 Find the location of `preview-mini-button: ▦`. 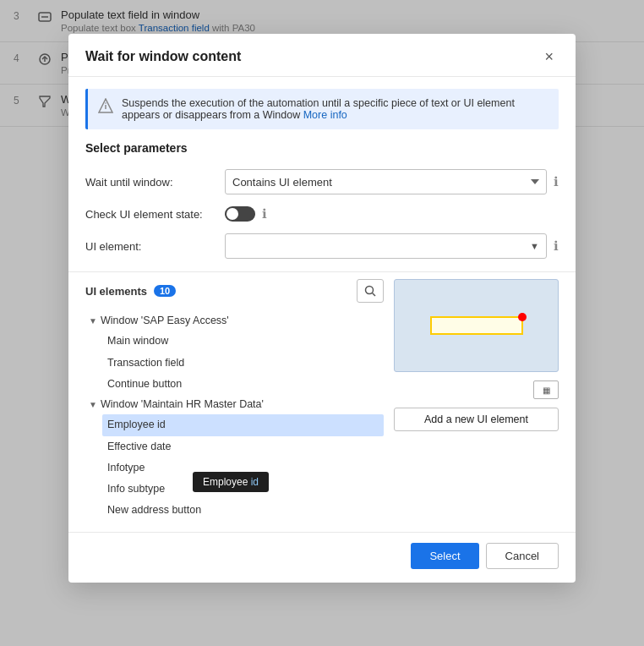

preview-mini-button: ▦ is located at coordinates (546, 390).